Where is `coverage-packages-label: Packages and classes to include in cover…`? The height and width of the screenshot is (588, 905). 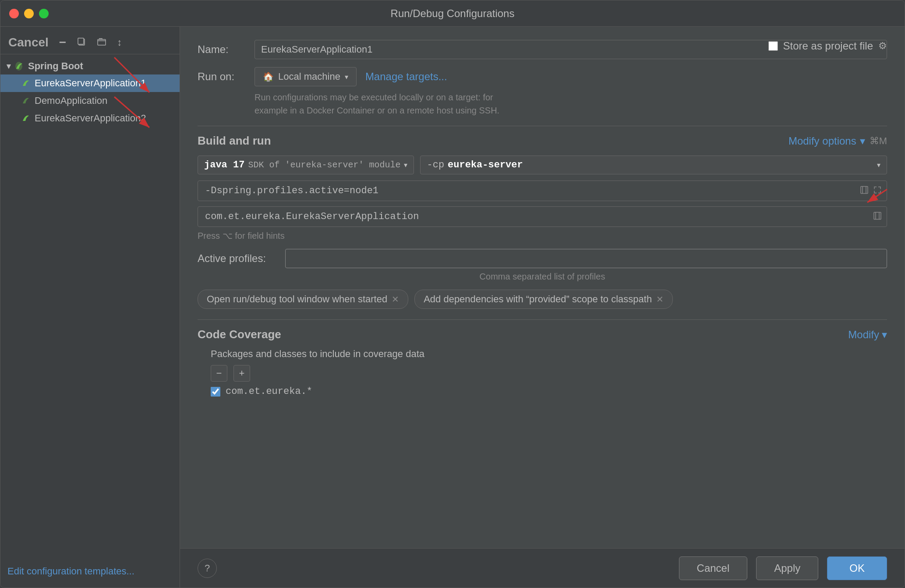
coverage-packages-label: Packages and classes to include in cover… is located at coordinates (549, 354).